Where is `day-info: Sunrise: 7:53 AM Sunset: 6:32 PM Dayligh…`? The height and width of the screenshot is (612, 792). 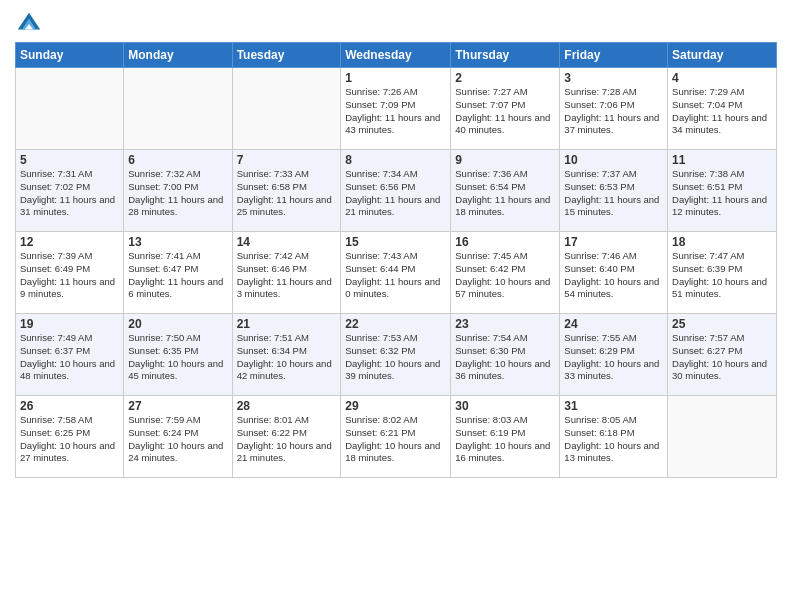
day-info: Sunrise: 7:53 AM Sunset: 6:32 PM Dayligh… is located at coordinates (396, 358).